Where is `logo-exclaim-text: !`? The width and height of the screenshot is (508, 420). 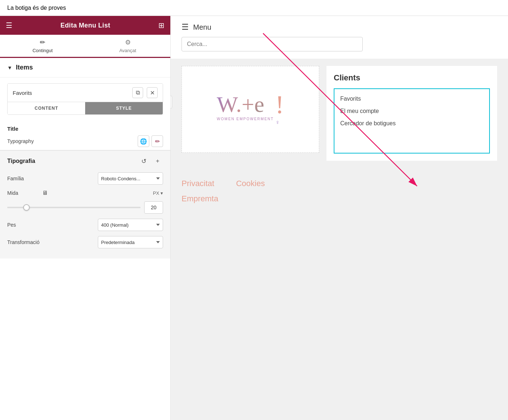 logo-exclaim-text: ! is located at coordinates (280, 105).